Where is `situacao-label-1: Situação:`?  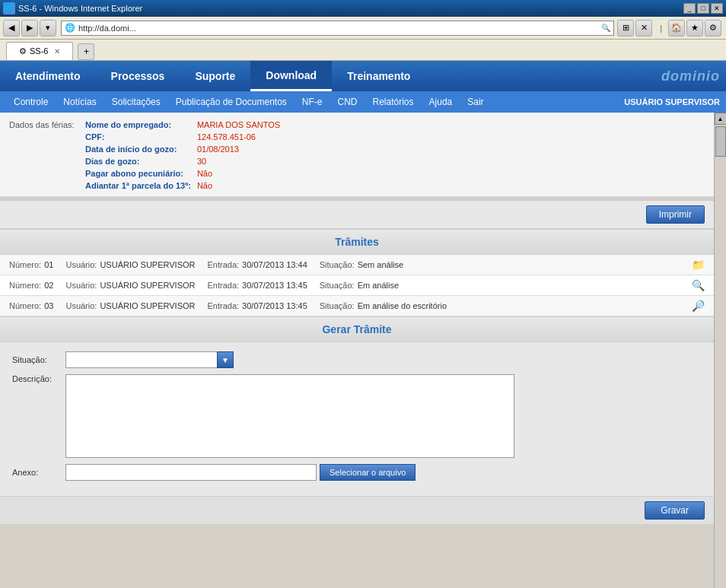
situacao-label-1: Situação: is located at coordinates (337, 265).